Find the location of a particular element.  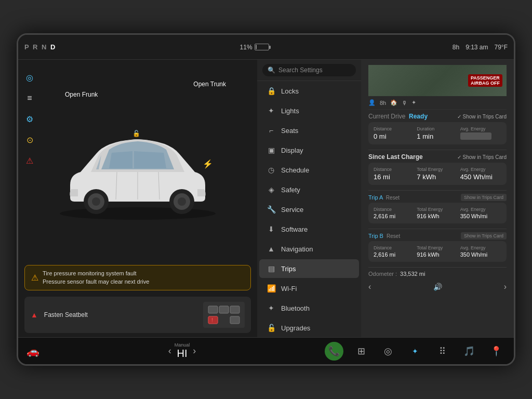

volume-icon: 🔊 is located at coordinates (437, 287).